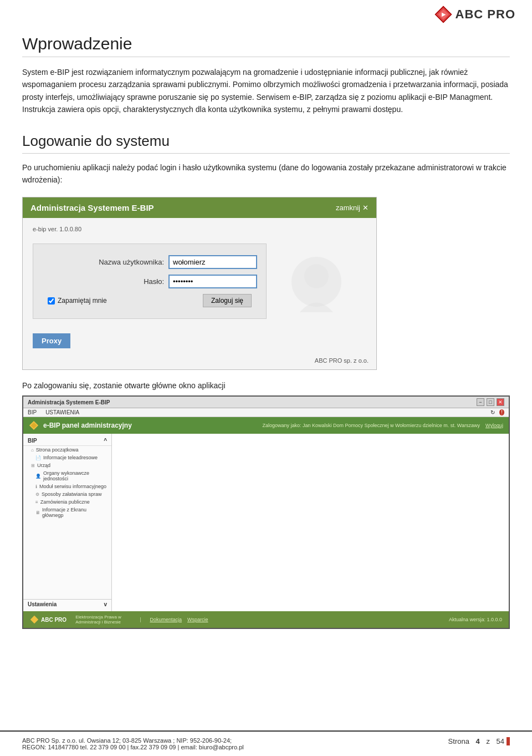 This screenshot has width=532, height=756. Describe the element at coordinates (82, 301) in the screenshot. I see `remember-text: Zapamiętaj mnie` at that location.